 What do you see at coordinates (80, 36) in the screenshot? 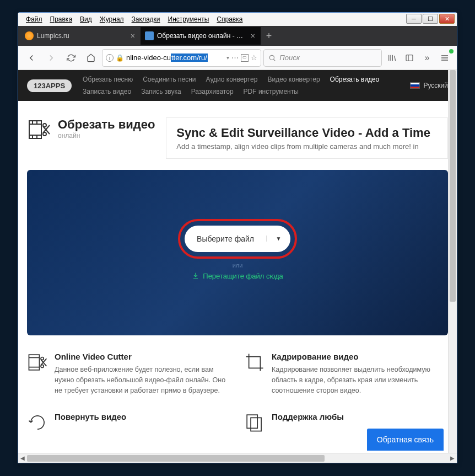
I see `tab-lumpics: Lumpics.ru ×` at bounding box center [80, 36].